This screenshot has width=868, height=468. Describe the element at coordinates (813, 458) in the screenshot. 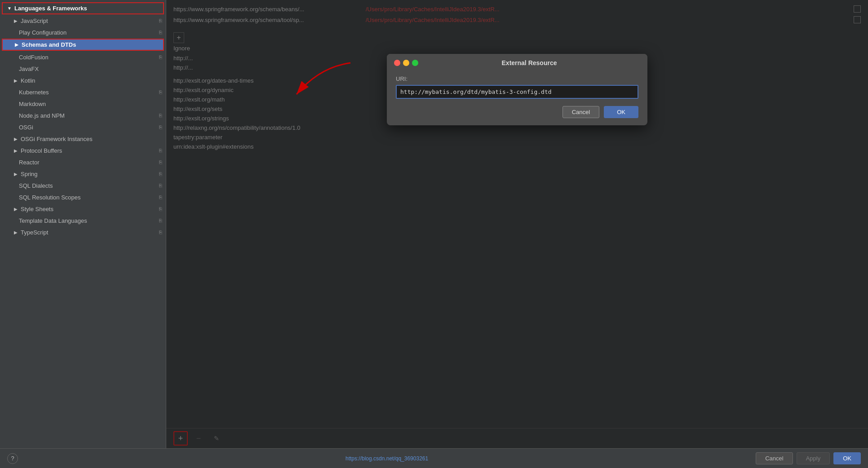

I see `footer-apply-button: Apply` at that location.